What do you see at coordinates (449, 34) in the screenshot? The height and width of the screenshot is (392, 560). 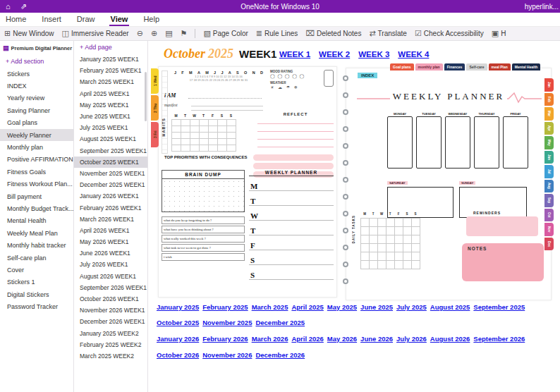 I see `toolbar-button-check-accessibility: ☑Check Accessibility` at bounding box center [449, 34].